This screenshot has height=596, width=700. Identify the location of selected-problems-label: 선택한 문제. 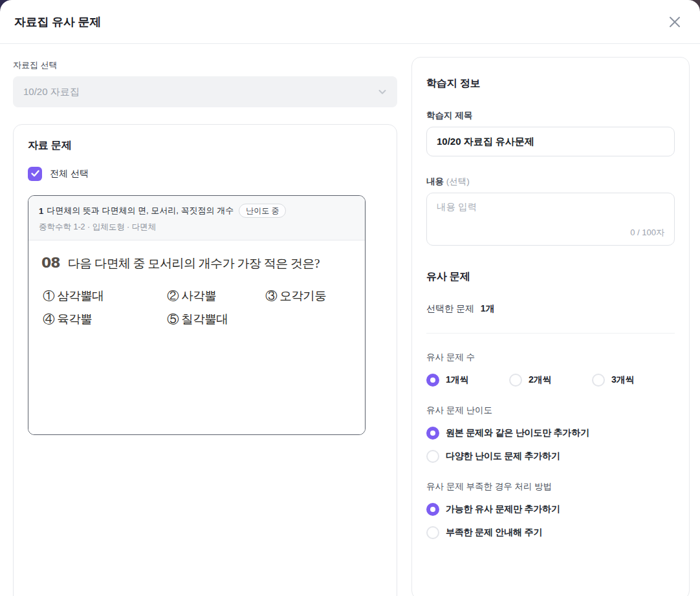
(450, 308).